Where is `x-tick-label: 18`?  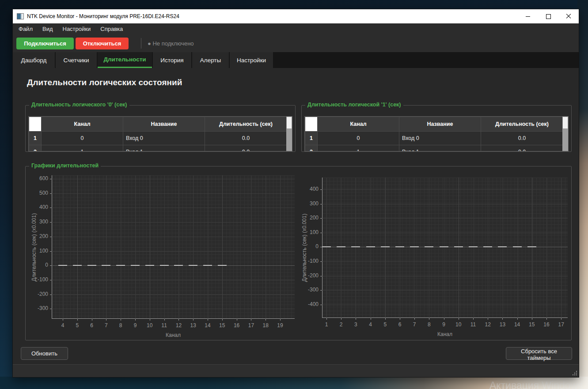
x-tick-label: 18 is located at coordinates (266, 325).